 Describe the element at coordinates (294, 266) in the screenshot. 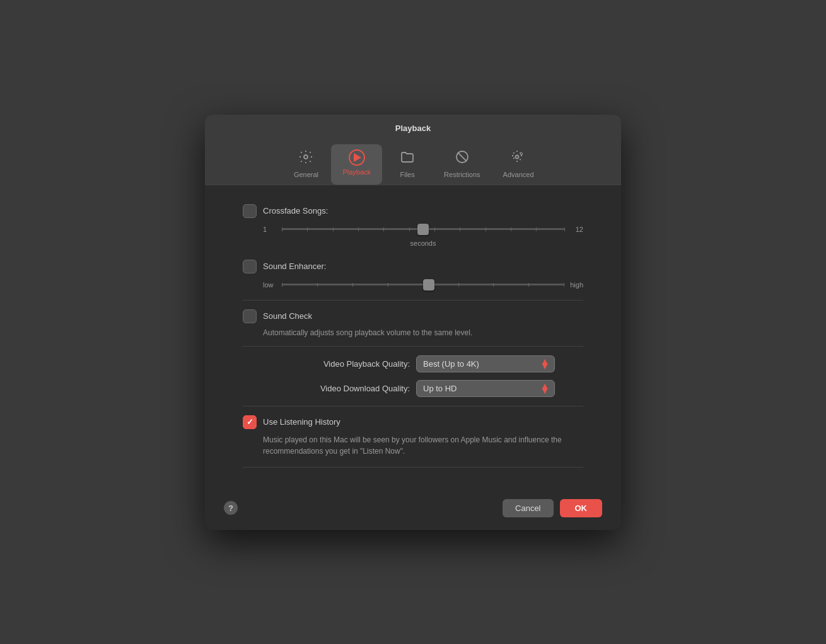

I see `sound-enhancer-label: Sound Enhancer:` at that location.